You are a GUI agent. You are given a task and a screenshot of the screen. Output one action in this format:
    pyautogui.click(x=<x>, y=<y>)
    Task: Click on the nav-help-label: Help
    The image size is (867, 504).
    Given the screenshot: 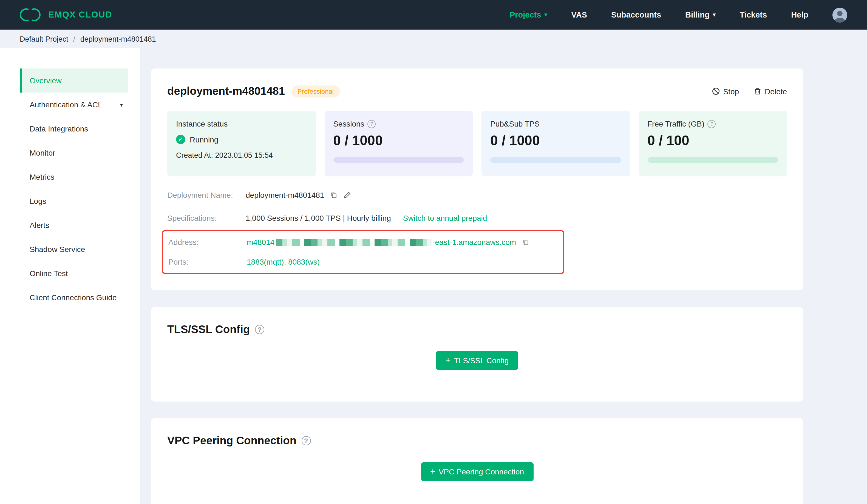 What is the action you would take?
    pyautogui.click(x=800, y=15)
    